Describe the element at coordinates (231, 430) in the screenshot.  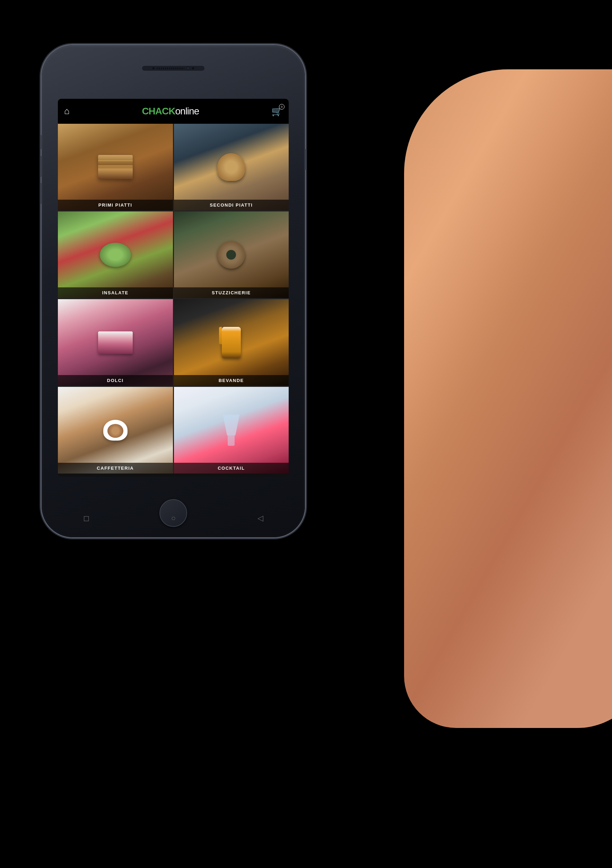
I see `menu-item-bg-cocktail` at that location.